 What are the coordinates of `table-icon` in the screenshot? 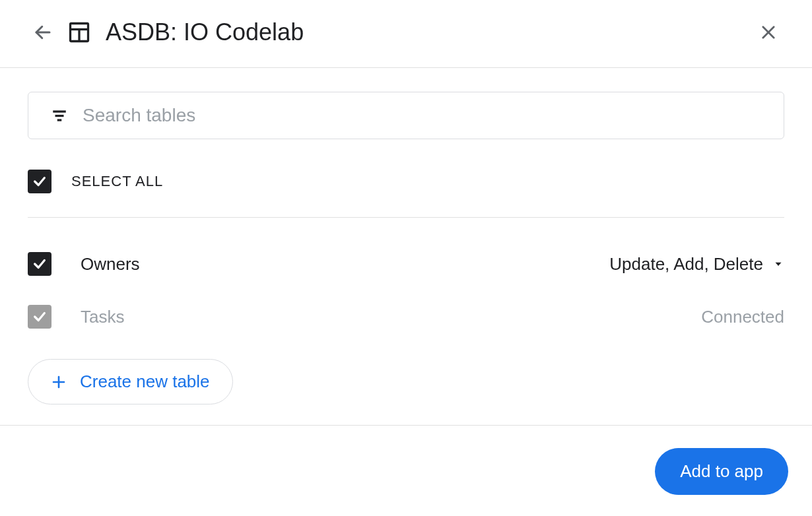 It's located at (79, 32).